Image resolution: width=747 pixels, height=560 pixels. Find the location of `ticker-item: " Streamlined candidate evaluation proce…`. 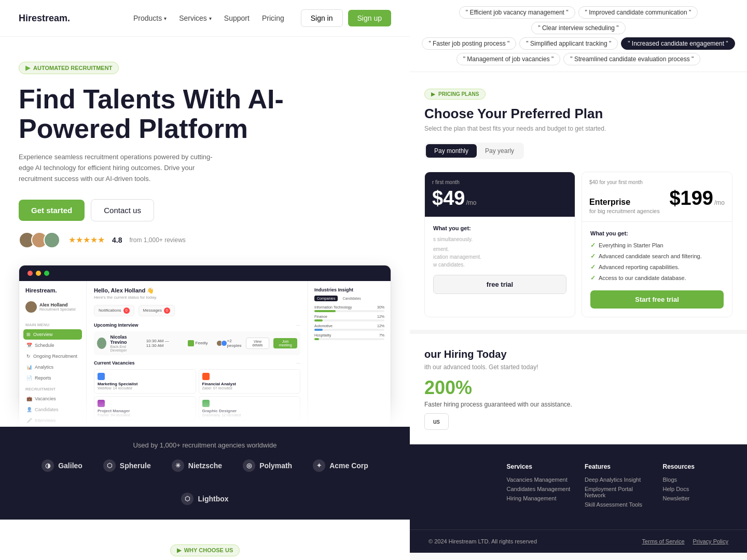

ticker-item: " Streamlined candidate evaluation proce… is located at coordinates (632, 59).